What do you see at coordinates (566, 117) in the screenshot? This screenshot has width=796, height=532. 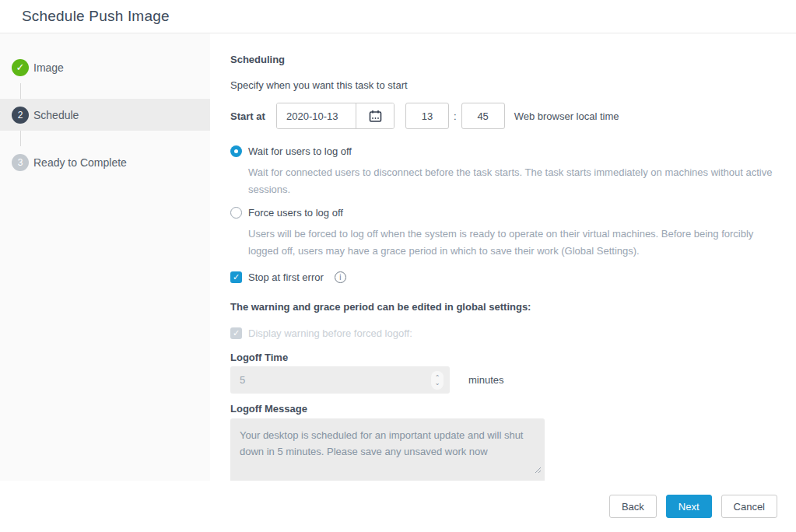 I see `timezone-note: Web browser local time` at bounding box center [566, 117].